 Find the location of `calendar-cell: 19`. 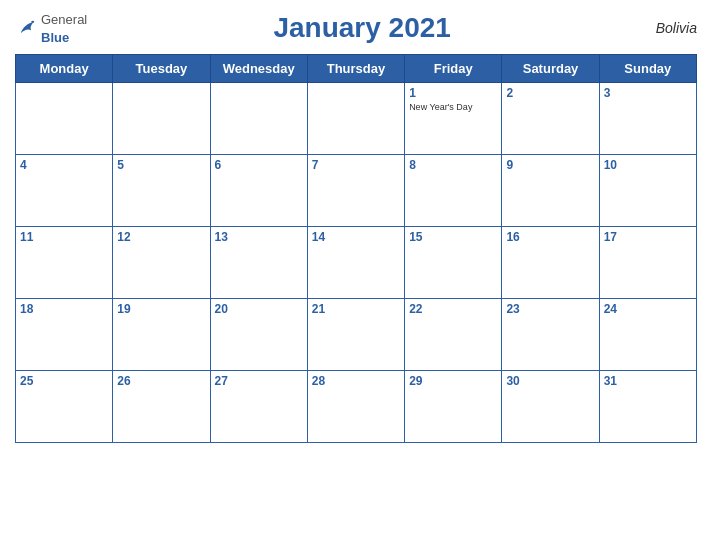

calendar-cell: 19 is located at coordinates (162, 335).